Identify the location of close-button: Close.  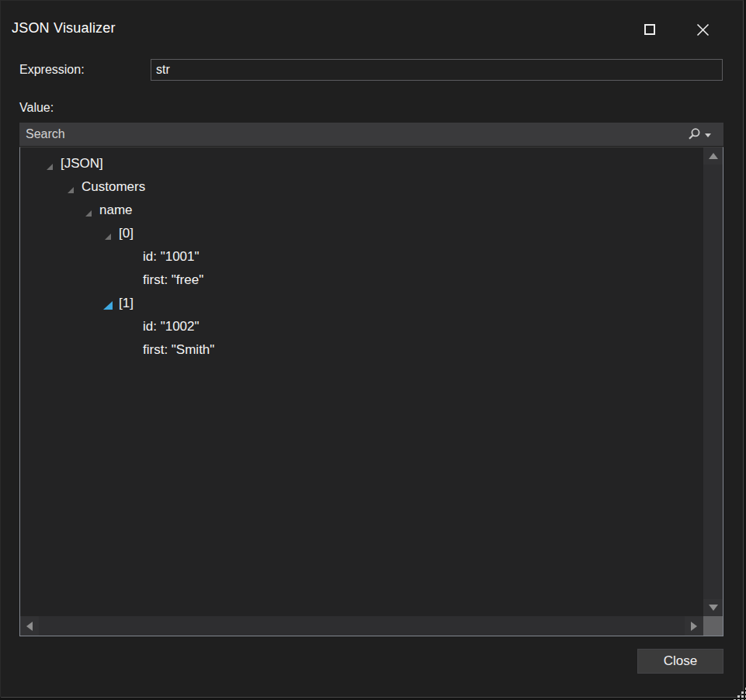
(680, 661).